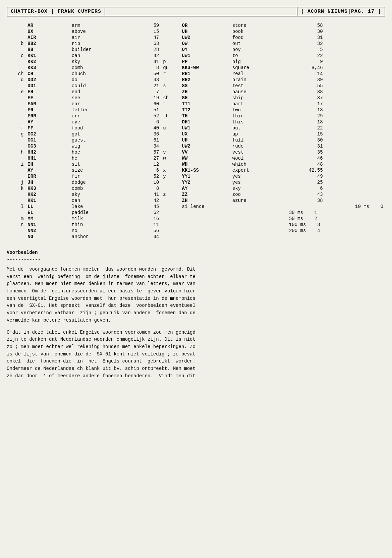 The height and width of the screenshot is (558, 392). What do you see at coordinates (48, 122) in the screenshot?
I see `code-col: AY` at bounding box center [48, 122].